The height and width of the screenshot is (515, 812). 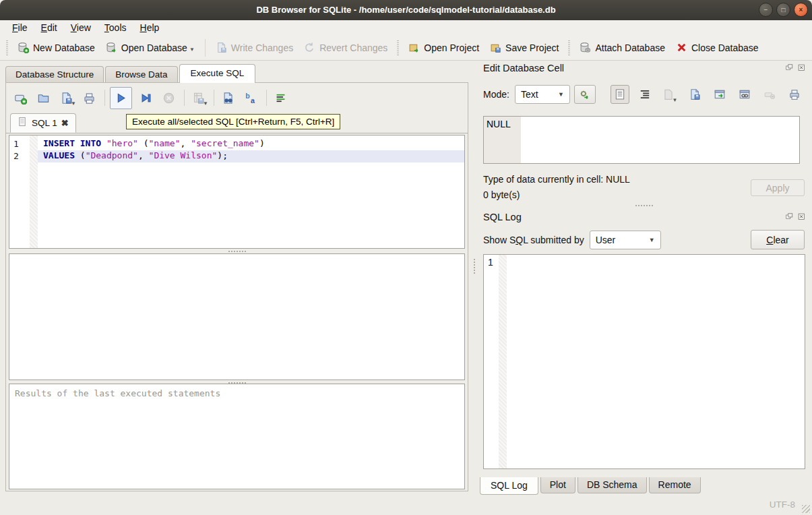 What do you see at coordinates (280, 98) in the screenshot?
I see `format-button` at bounding box center [280, 98].